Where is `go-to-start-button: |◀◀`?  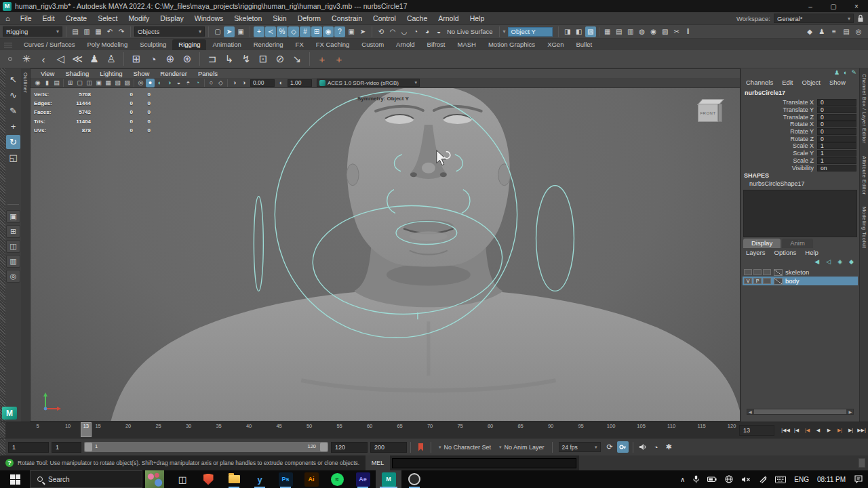 go-to-start-button: |◀◀ is located at coordinates (785, 430).